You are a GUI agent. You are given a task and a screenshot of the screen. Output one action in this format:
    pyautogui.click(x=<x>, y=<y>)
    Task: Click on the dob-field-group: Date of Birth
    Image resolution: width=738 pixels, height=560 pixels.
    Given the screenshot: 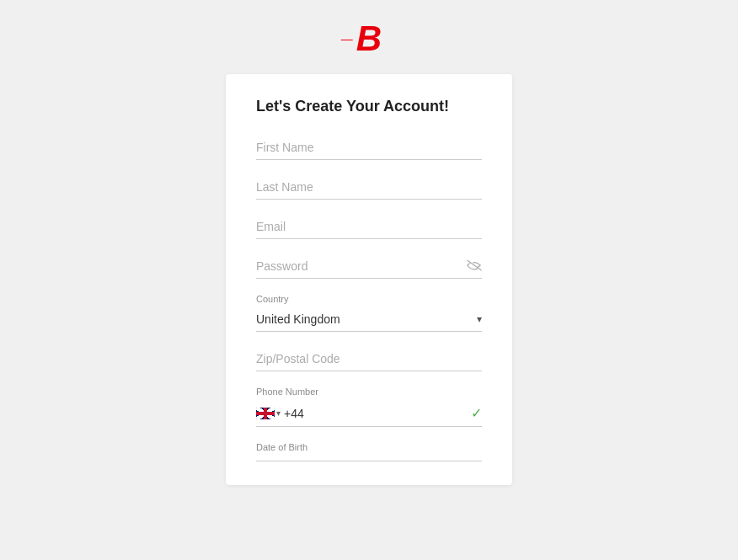 What is the action you would take?
    pyautogui.click(x=369, y=451)
    